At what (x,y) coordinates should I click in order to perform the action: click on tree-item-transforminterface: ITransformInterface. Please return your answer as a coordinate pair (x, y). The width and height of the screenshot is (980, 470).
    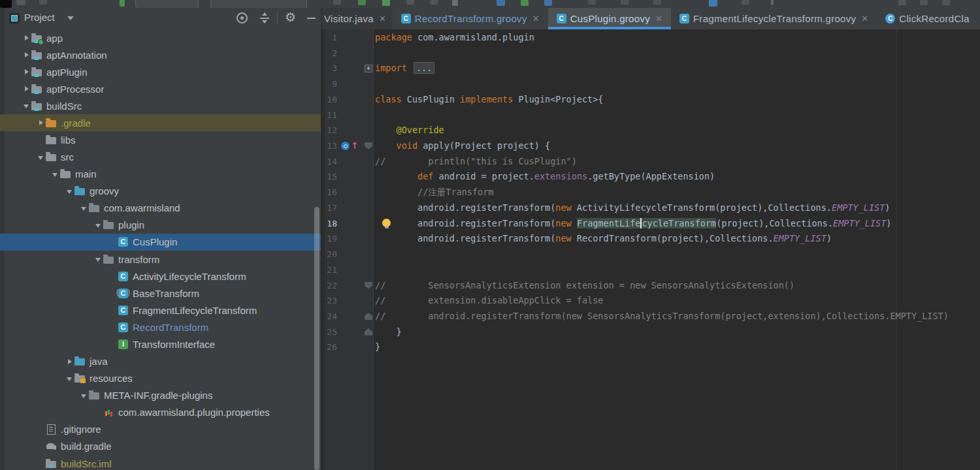
    Looking at the image, I should click on (161, 344).